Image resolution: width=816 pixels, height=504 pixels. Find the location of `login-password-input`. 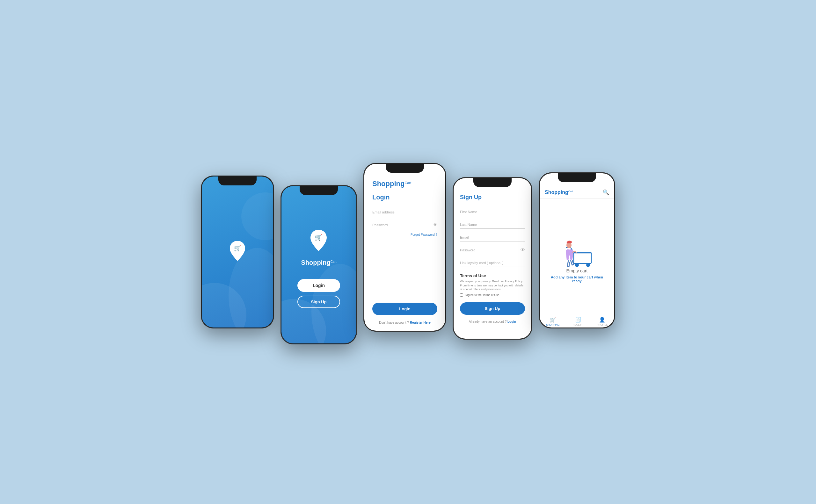

login-password-input is located at coordinates (405, 225).